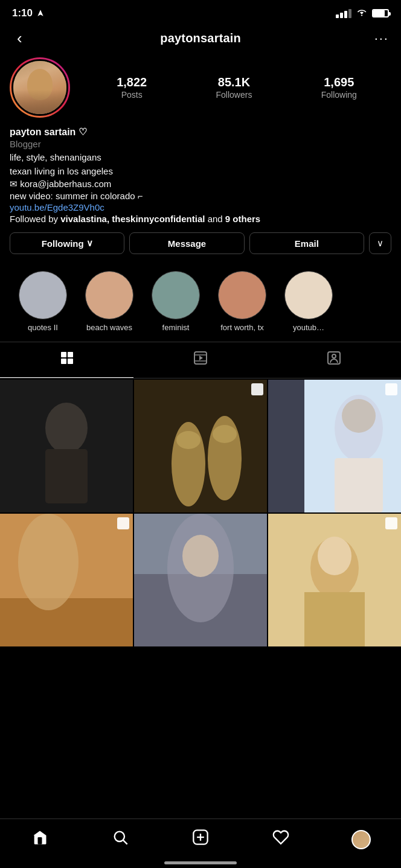 This screenshot has width=401, height=868. What do you see at coordinates (200, 839) in the screenshot?
I see `add-icon` at bounding box center [200, 839].